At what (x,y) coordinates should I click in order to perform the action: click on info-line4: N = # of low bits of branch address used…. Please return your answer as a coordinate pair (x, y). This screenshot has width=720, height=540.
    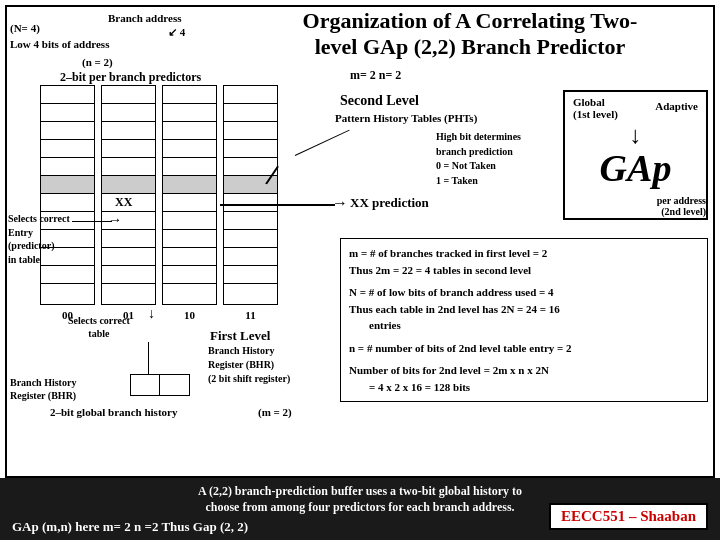
    Looking at the image, I should click on (524, 292).